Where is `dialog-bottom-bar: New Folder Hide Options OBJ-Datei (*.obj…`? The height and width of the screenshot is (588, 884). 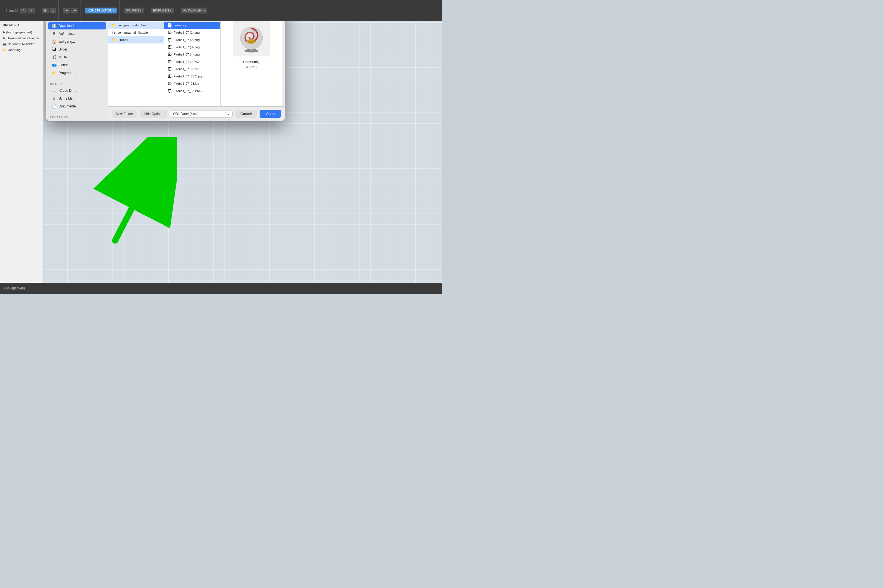 dialog-bottom-bar: New Folder Hide Options OBJ-Datei (*.obj… is located at coordinates (197, 114).